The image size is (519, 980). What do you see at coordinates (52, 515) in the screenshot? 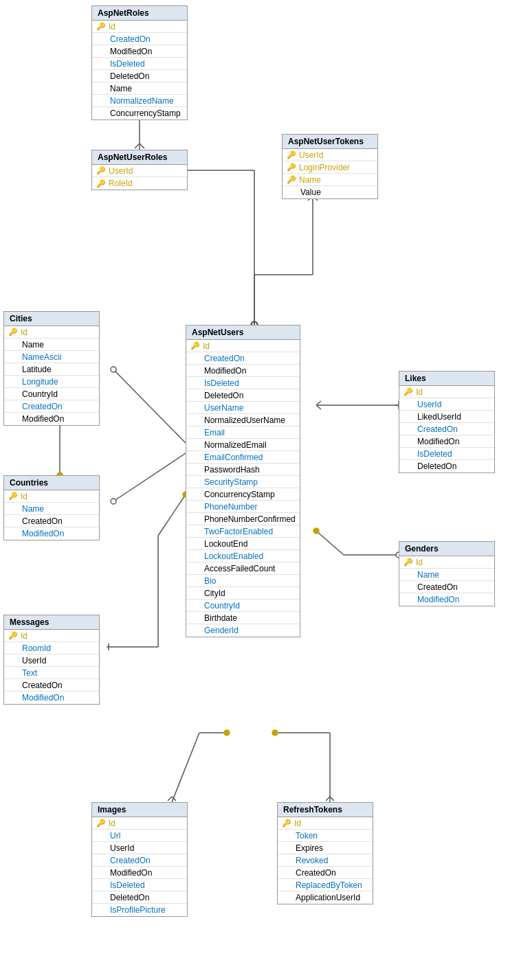
I see `entity-body-countries: 🔑 IdNameCreatedOnModifiedOn` at bounding box center [52, 515].